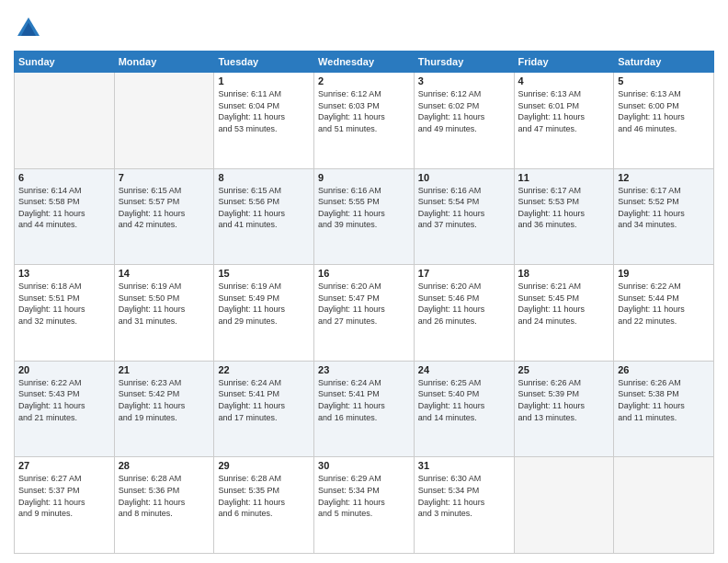  What do you see at coordinates (364, 217) in the screenshot?
I see `calendar-cell: 9Sunrise: 6:16 AM Sunset: 5:55 PM Daylig…` at bounding box center [364, 217].